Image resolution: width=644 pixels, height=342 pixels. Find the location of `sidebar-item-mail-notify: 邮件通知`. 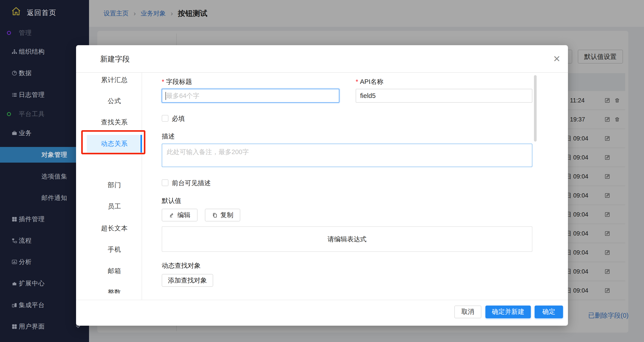

sidebar-item-mail-notify: 邮件通知 is located at coordinates (44, 198).